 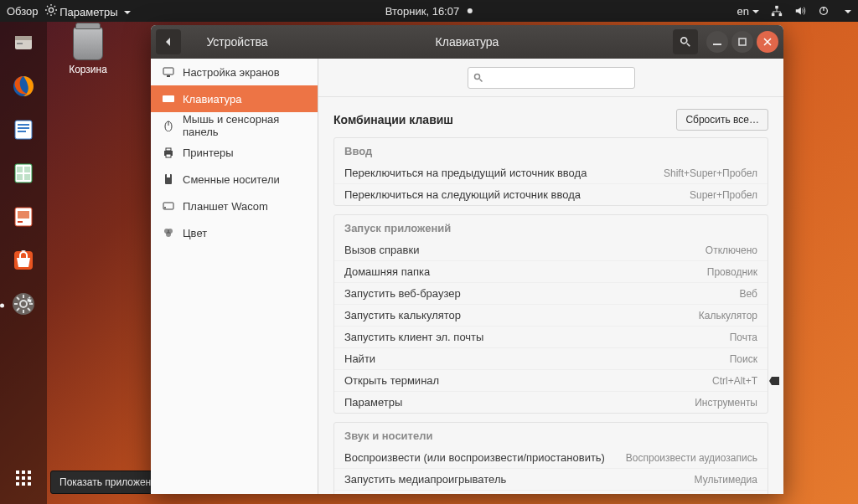 I want to click on shortcut-row: НайтиПоиск, so click(x=551, y=358).